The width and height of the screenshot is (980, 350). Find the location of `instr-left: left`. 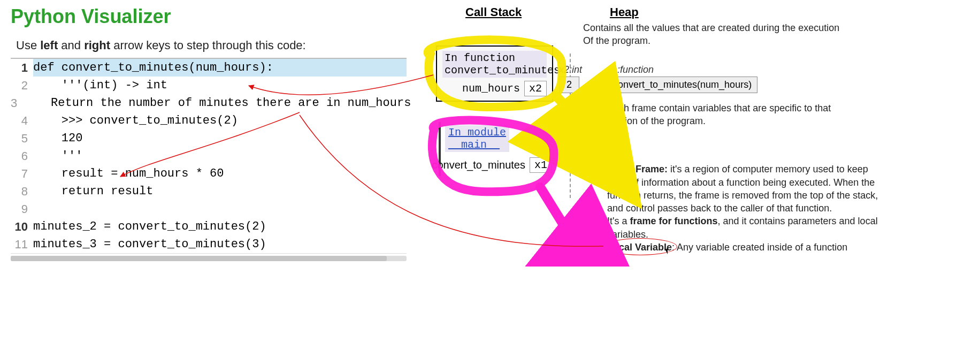

instr-left: left is located at coordinates (49, 45).